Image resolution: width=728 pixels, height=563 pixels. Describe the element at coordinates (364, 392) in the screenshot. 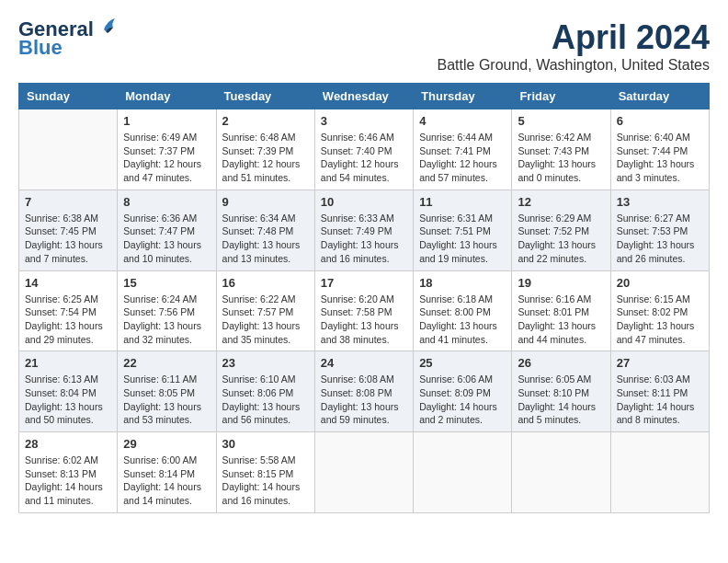

I see `table-row: 24 Sunrise: 6:08 AM Sunset: 8:08 PM Dayl…` at that location.